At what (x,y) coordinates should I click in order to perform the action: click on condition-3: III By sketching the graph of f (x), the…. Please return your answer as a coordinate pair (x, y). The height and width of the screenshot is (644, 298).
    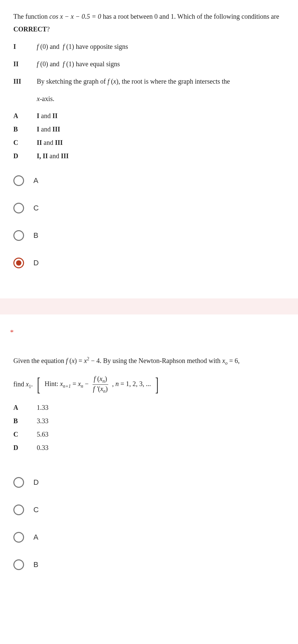
    Looking at the image, I should click on (149, 81).